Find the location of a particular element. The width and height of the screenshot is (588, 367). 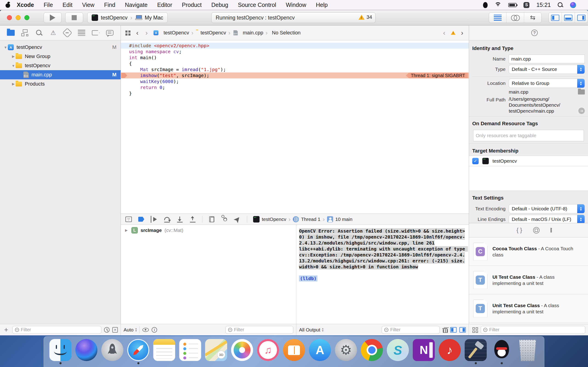

code-line-9: } is located at coordinates (295, 93).